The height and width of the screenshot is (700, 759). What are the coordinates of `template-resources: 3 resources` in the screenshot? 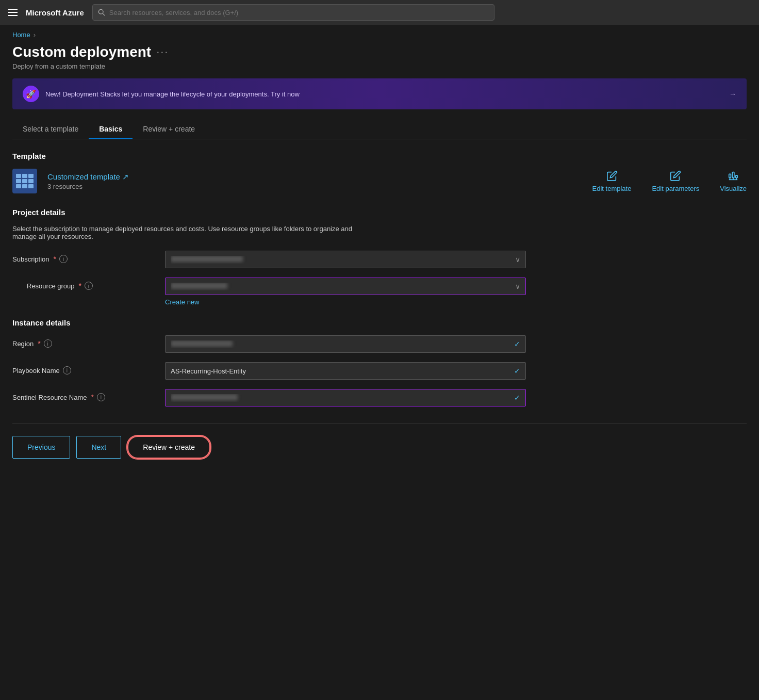 It's located at (315, 187).